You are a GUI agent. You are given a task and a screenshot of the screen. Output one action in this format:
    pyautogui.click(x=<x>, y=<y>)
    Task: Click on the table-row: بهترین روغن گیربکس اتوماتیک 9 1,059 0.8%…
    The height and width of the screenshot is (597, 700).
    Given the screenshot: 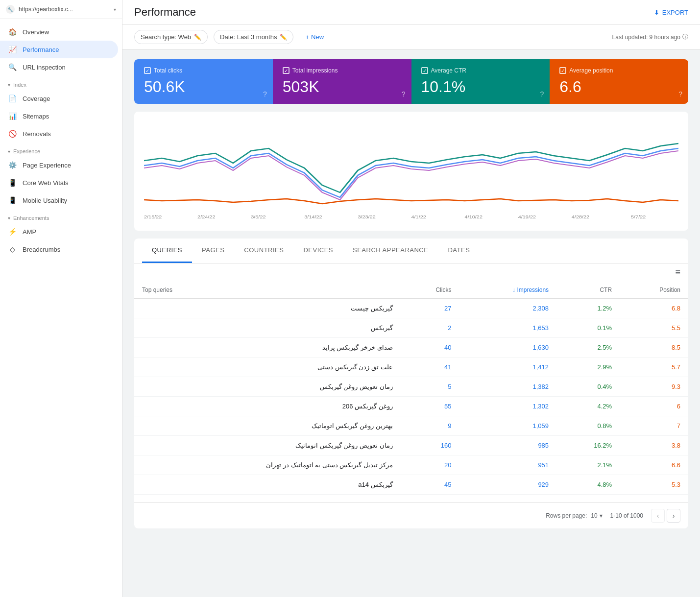 What is the action you would take?
    pyautogui.click(x=411, y=426)
    